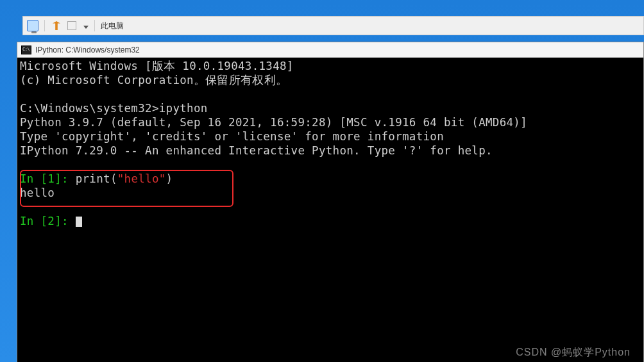  I want to click on highlight-annotation-box, so click(127, 188).